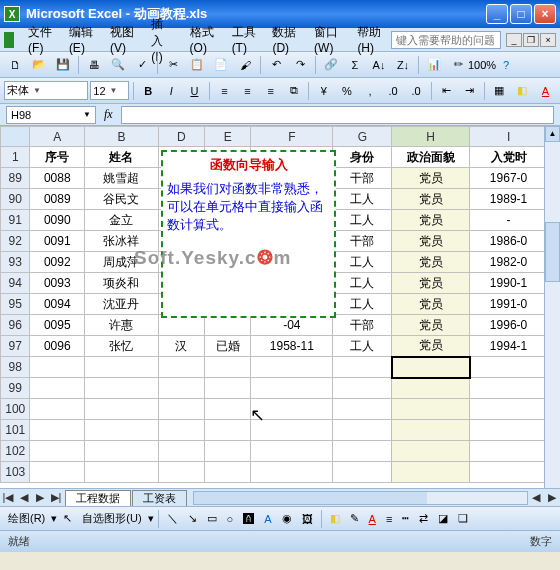 This screenshot has height=570, width=560. Describe the element at coordinates (310, 498) in the screenshot. I see `hscroll-thumb` at that location.